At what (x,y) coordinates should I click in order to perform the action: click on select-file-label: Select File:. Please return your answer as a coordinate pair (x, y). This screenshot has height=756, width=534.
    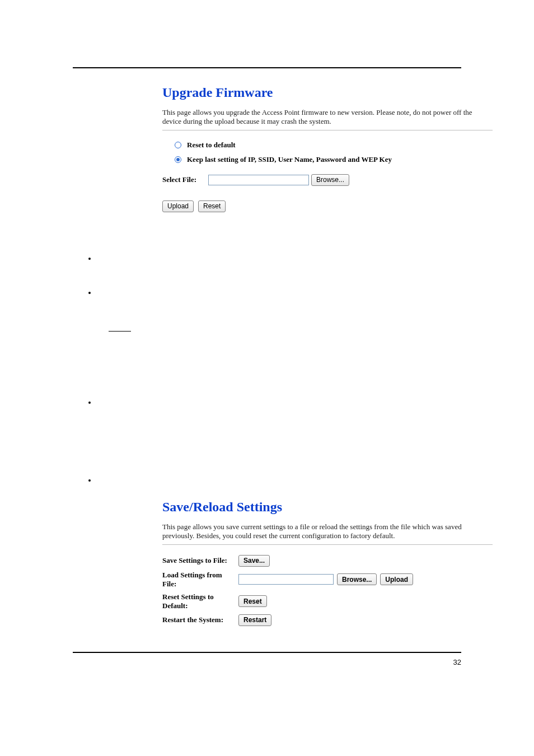
    Looking at the image, I should click on (185, 180).